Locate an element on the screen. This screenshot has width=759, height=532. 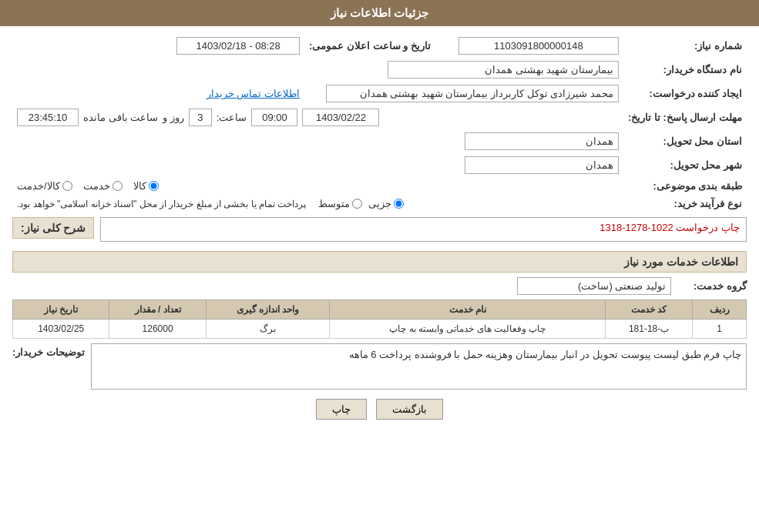
category-option-kala-khedmat-label: کالا/خدمت is located at coordinates (39, 186).